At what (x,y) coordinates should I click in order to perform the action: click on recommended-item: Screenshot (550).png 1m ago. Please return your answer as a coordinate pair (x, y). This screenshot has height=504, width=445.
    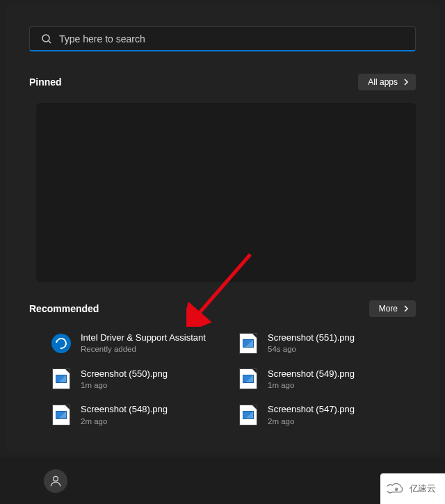
    Looking at the image, I should click on (138, 380).